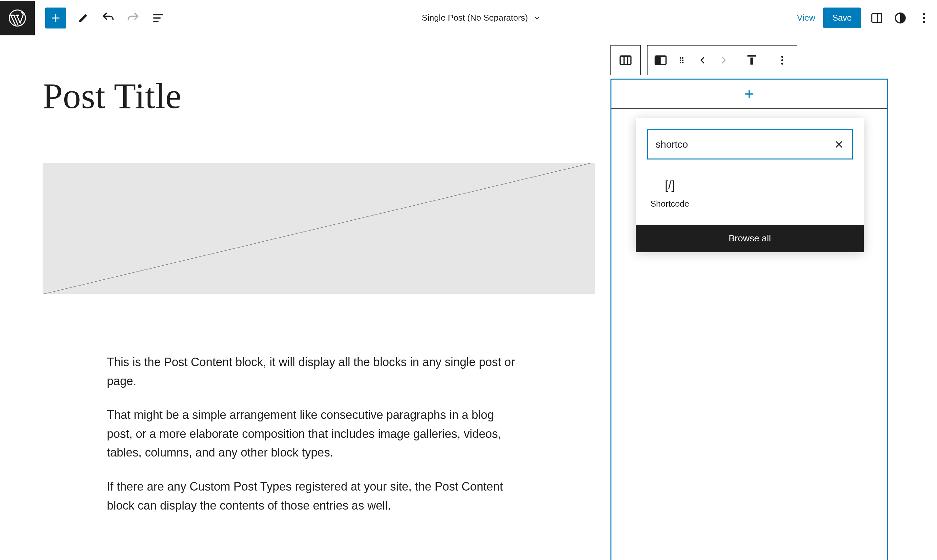 The image size is (937, 560). What do you see at coordinates (17, 18) in the screenshot?
I see `wordpress-logo-icon` at bounding box center [17, 18].